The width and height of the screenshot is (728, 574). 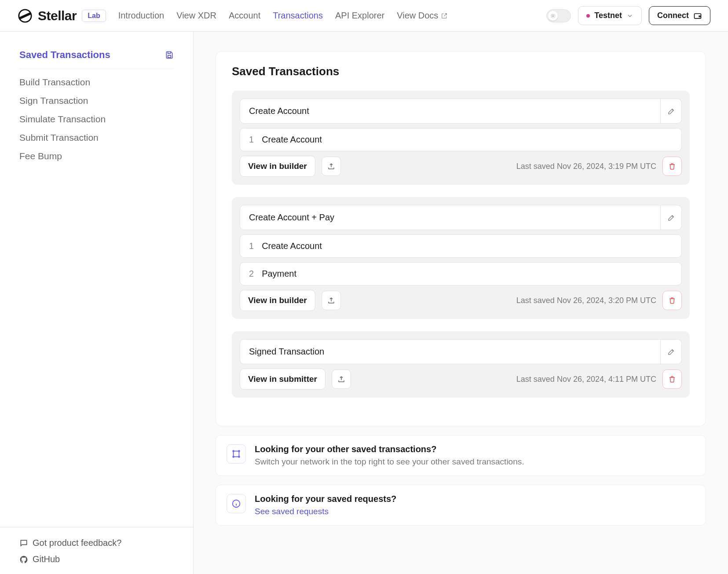 What do you see at coordinates (417, 16) in the screenshot?
I see `nav-item-label: View Docs` at bounding box center [417, 16].